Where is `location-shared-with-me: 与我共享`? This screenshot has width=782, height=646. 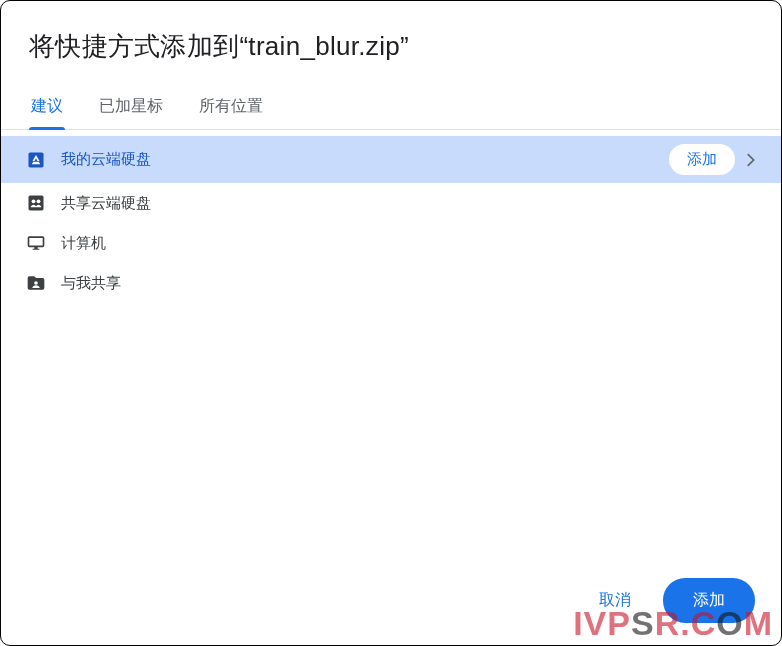
location-shared-with-me: 与我共享 is located at coordinates (391, 283).